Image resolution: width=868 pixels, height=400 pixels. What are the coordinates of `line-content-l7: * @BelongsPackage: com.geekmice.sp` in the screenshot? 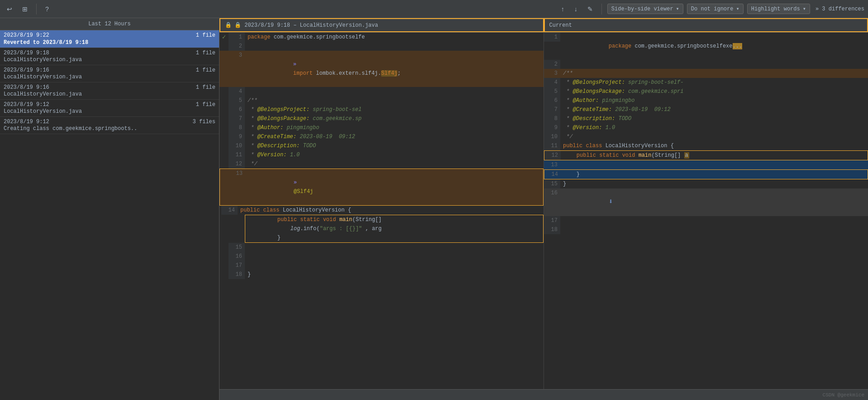 It's located at (394, 119).